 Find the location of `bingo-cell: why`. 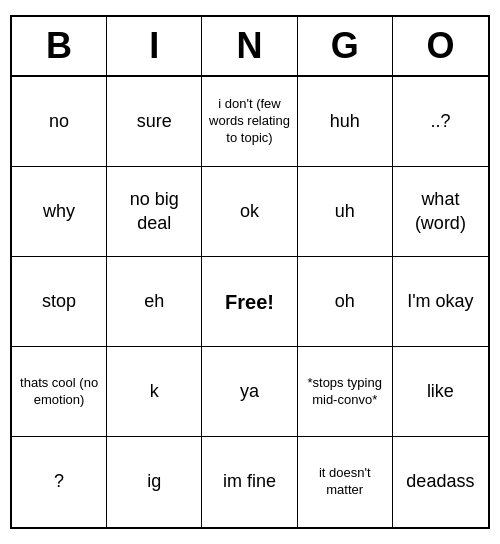

bingo-cell: why is located at coordinates (60, 212).